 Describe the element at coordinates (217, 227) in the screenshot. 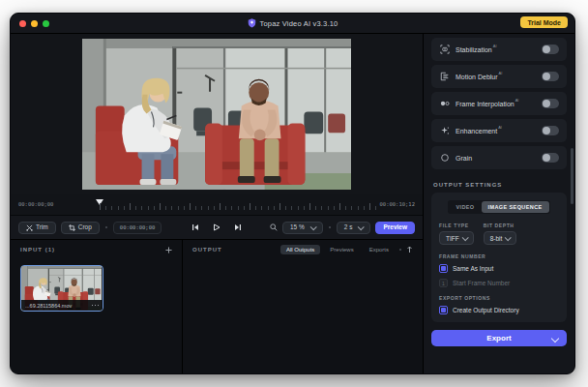

I see `playback-toolbar: Trim Crop 00:00:00;00` at that location.